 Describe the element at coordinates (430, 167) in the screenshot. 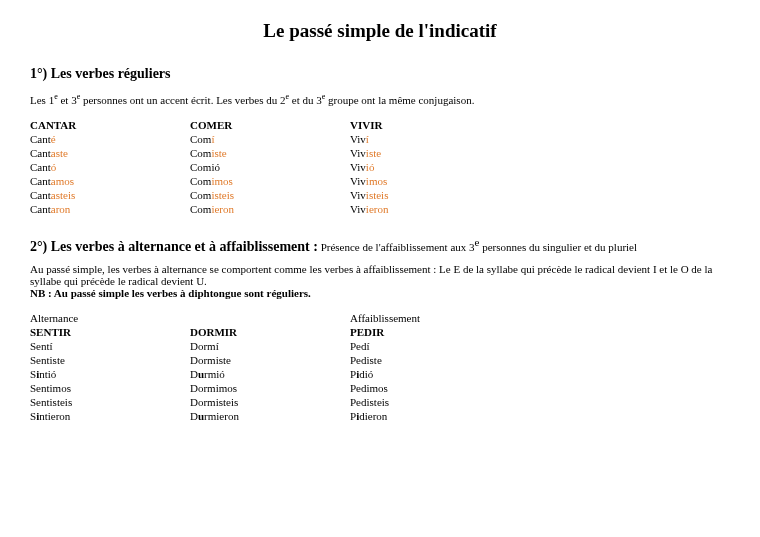

I see `table-cell: Vivió` at that location.